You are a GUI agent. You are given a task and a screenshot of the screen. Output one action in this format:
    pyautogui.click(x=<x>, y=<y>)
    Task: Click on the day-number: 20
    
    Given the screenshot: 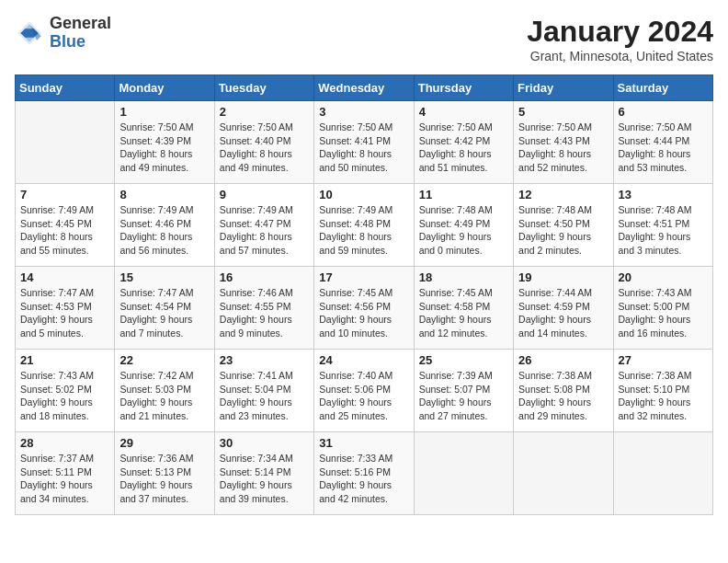 What is the action you would take?
    pyautogui.click(x=664, y=278)
    